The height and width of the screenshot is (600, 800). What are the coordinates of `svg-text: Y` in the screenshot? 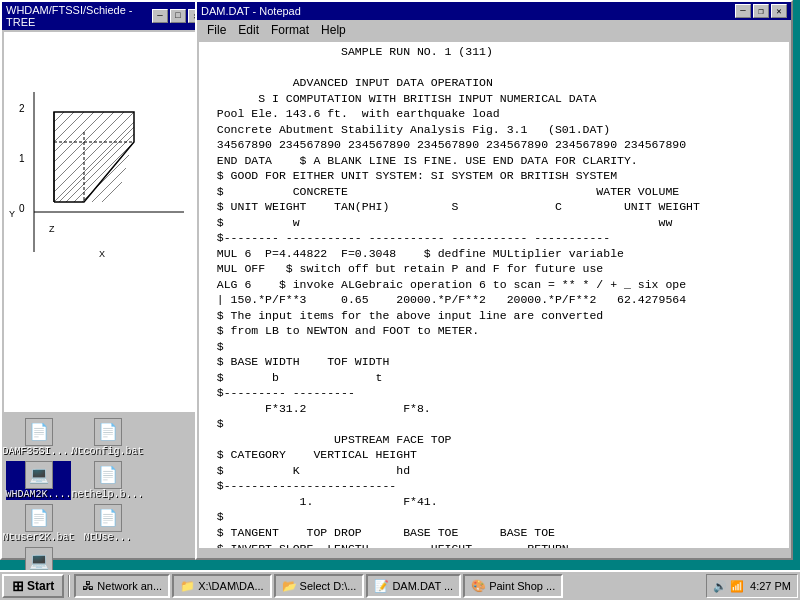 It's located at (12, 214).